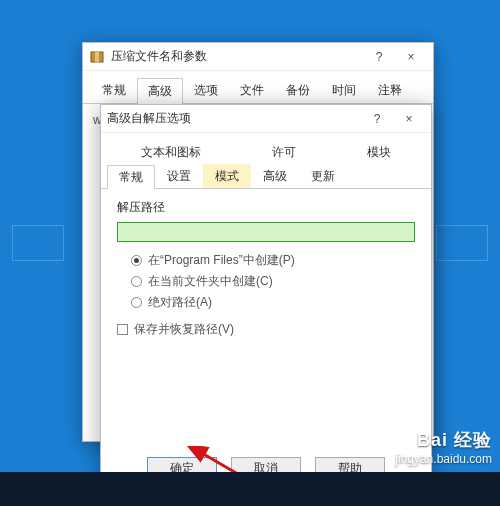  Describe the element at coordinates (411, 57) in the screenshot. I see `close-button: ×` at that location.